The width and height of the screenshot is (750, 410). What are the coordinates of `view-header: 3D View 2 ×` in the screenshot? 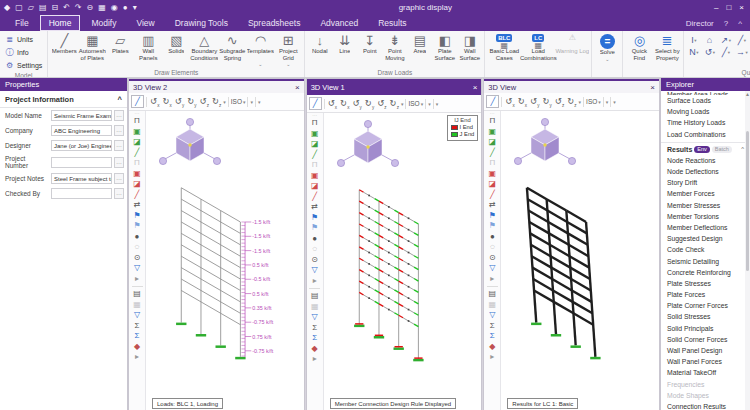 It's located at (216, 86).